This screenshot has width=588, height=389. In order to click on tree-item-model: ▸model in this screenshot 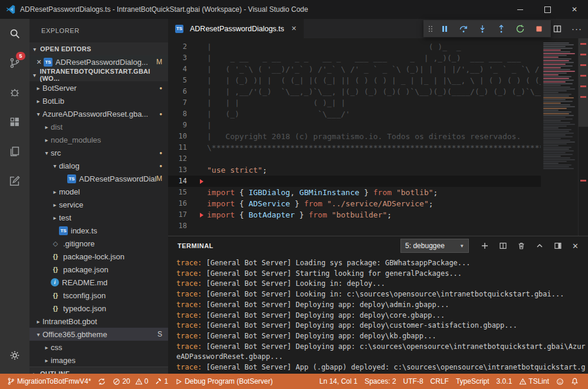, I will do `click(99, 192)`.